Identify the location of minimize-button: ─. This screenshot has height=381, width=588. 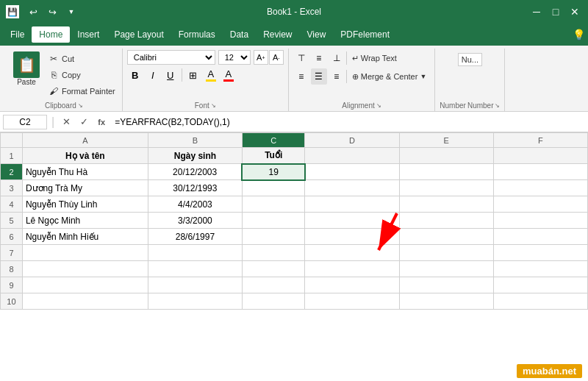
(537, 12).